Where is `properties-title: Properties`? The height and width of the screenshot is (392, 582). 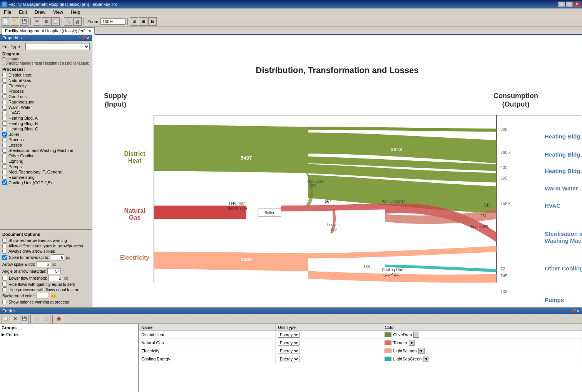
properties-title: Properties is located at coordinates (12, 38).